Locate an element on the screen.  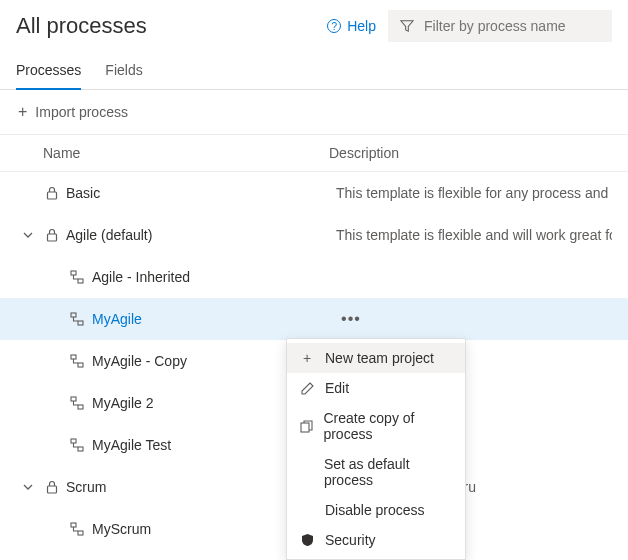
filter-icon is located at coordinates (407, 26).